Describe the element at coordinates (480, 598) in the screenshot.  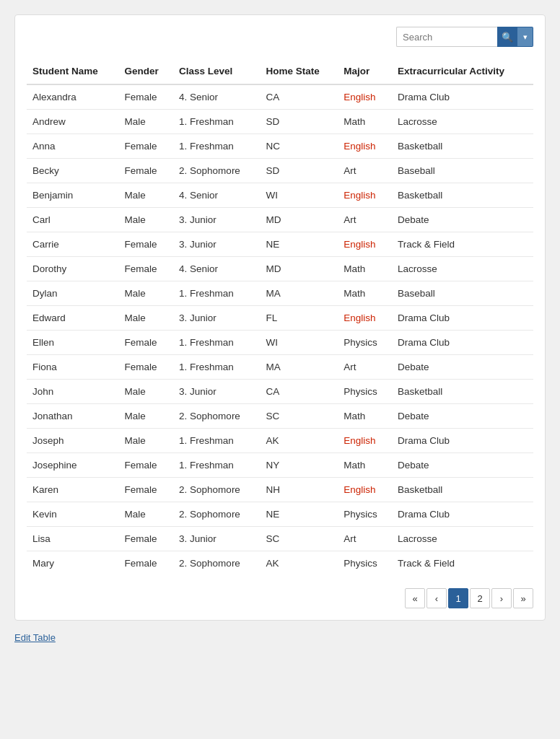
I see `pagination-page-2: 2` at that location.